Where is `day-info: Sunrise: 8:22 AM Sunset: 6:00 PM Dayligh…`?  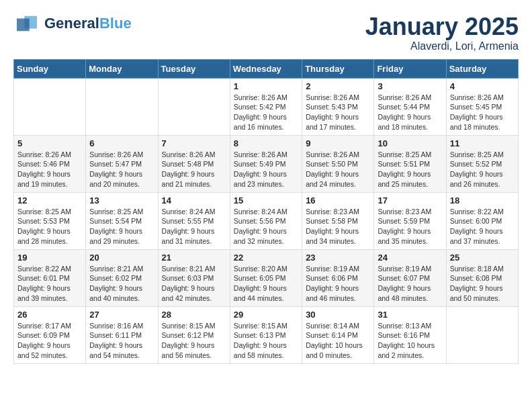 day-info: Sunrise: 8:22 AM Sunset: 6:00 PM Dayligh… is located at coordinates (482, 227).